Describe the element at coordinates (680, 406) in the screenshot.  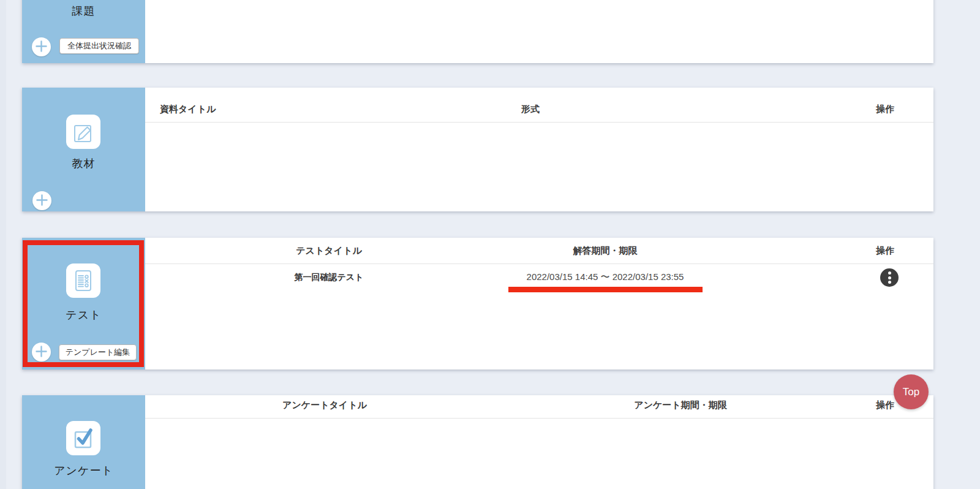
I see `column-header-survey-period: アンケート期間・期限` at that location.